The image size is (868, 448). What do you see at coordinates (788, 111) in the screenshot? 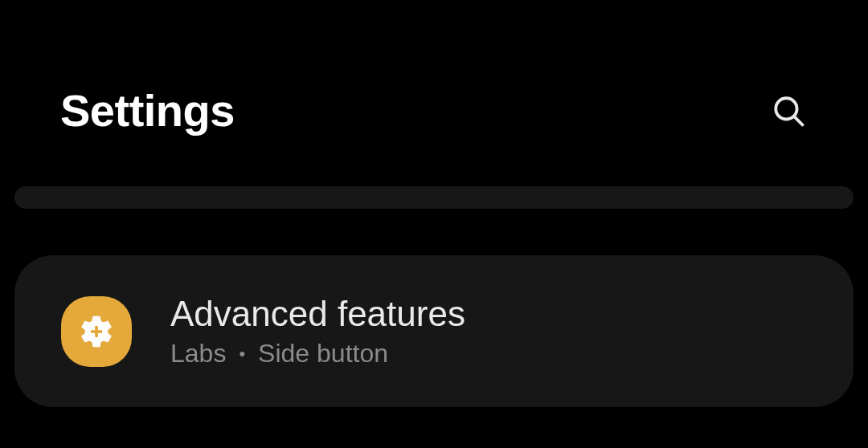
I see `search-button` at bounding box center [788, 111].